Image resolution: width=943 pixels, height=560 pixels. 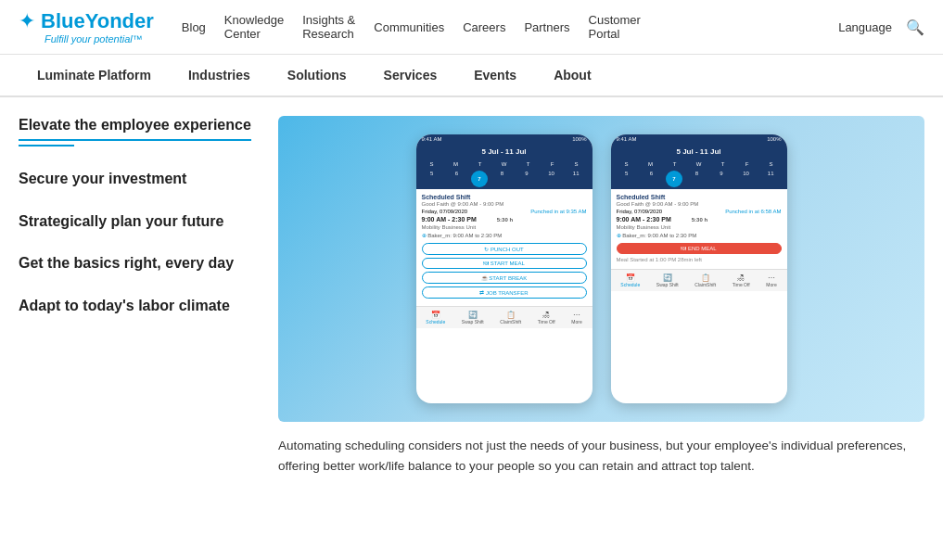 What do you see at coordinates (504, 211) in the screenshot?
I see `phone1-day-date-row: Friday, 07/09/2020 Punched in at 9:35 AM` at bounding box center [504, 211].